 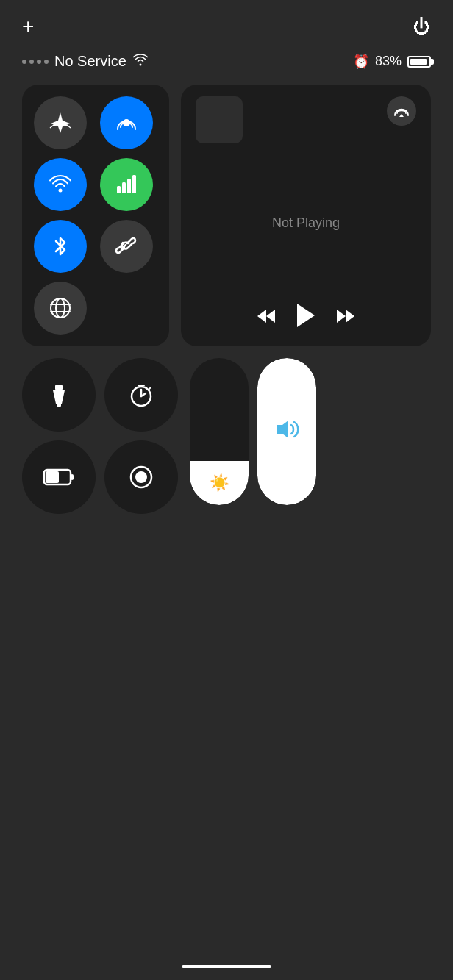 What do you see at coordinates (126, 246) in the screenshot?
I see `clip-button` at bounding box center [126, 246].